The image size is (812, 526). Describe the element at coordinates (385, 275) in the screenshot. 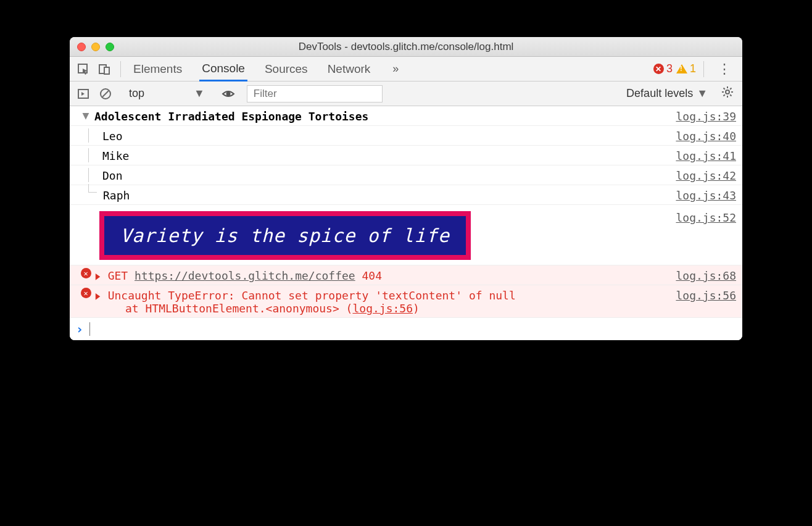

I see `error-message: ▶ GET https://devtools.glitch.me/coffee …` at that location.